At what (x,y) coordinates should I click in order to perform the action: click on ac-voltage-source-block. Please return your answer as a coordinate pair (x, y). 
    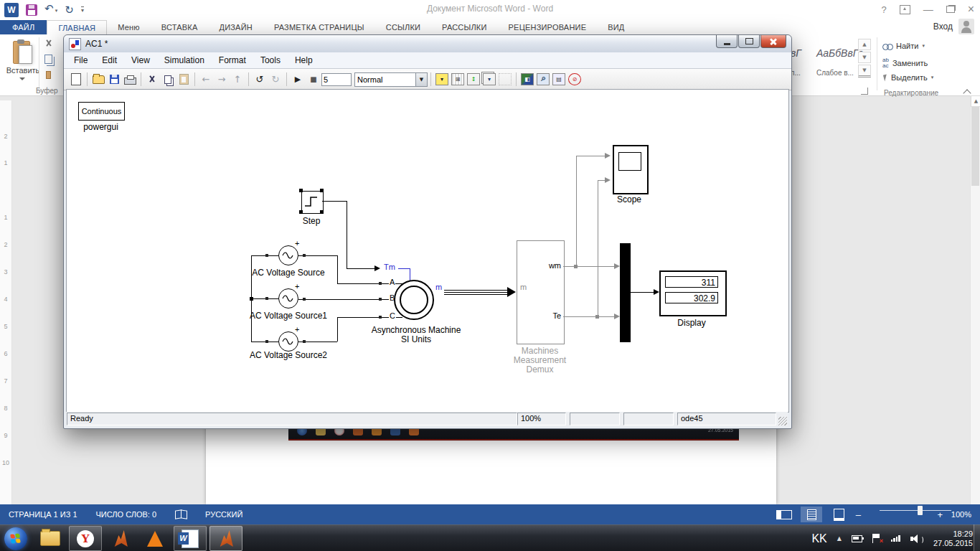
    Looking at the image, I should click on (288, 255).